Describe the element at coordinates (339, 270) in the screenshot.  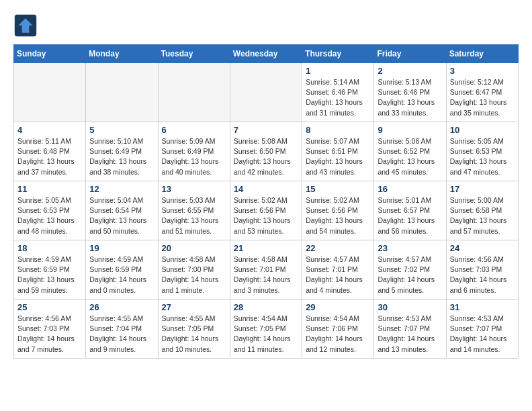
I see `calendar-cell: 22Sunrise: 4:57 AMSunset: 7:01 PMDayligh…` at that location.